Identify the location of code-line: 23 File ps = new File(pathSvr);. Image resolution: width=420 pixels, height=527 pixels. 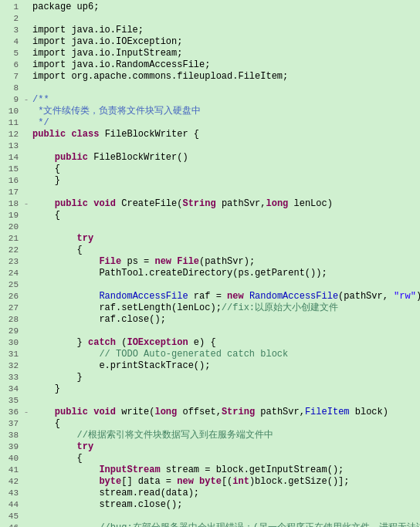
(210, 262).